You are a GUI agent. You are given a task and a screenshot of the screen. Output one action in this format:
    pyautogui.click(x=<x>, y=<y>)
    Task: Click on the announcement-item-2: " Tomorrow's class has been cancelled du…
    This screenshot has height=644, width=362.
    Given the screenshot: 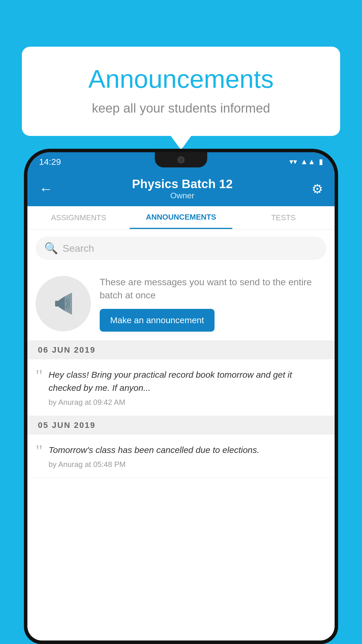 What is the action you would take?
    pyautogui.click(x=181, y=456)
    